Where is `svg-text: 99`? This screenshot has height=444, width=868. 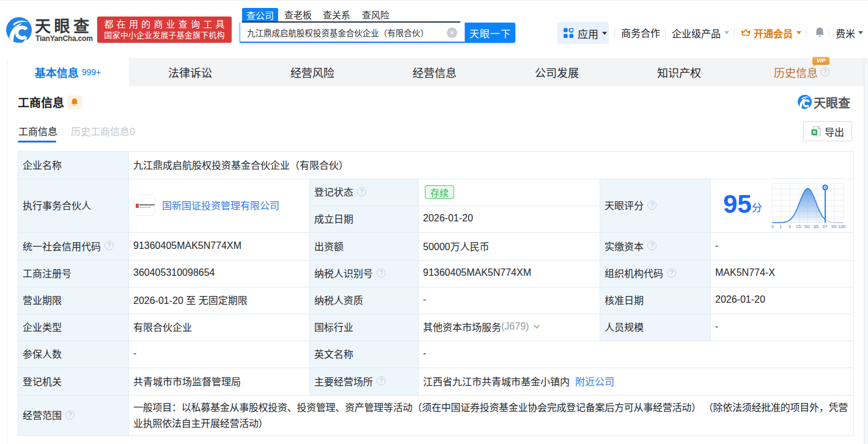
svg-text: 99 is located at coordinates (834, 226).